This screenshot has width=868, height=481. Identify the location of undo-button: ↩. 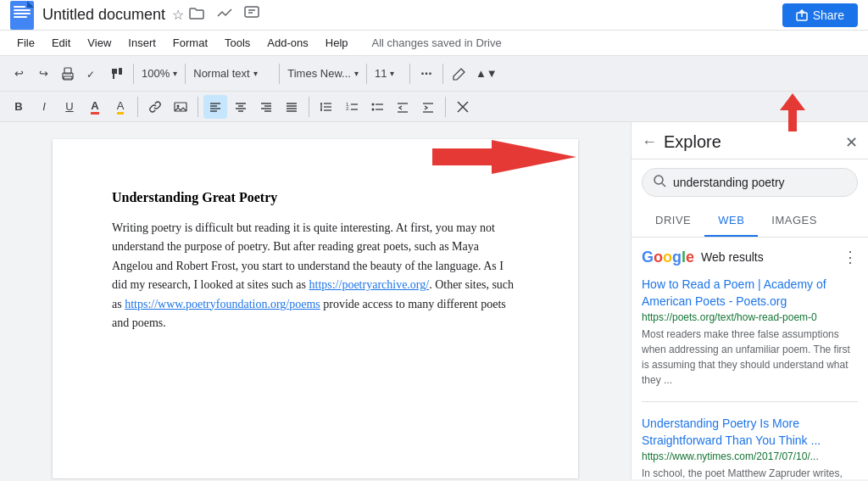
(19, 74).